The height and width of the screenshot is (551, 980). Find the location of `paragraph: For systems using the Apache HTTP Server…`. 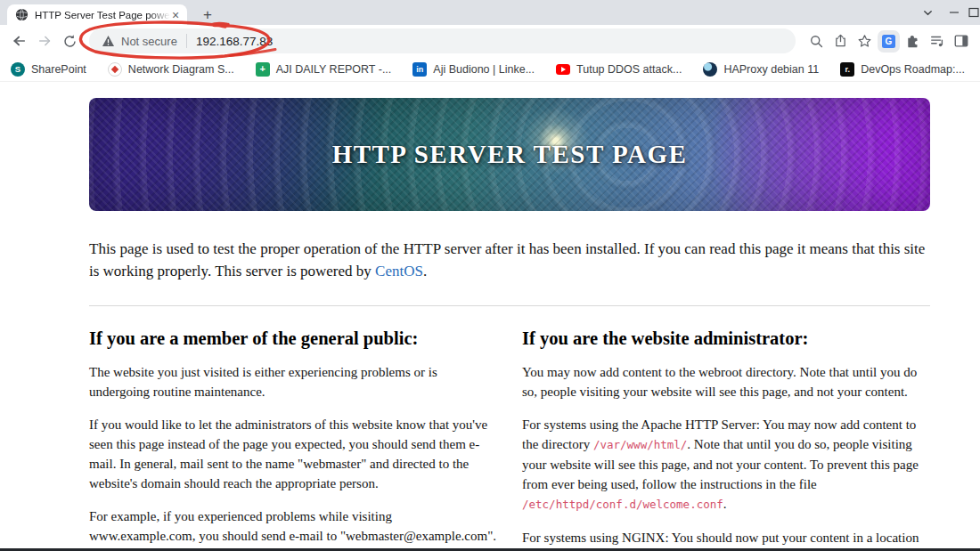

paragraph: For systems using the Apache HTTP Server… is located at coordinates (726, 465).